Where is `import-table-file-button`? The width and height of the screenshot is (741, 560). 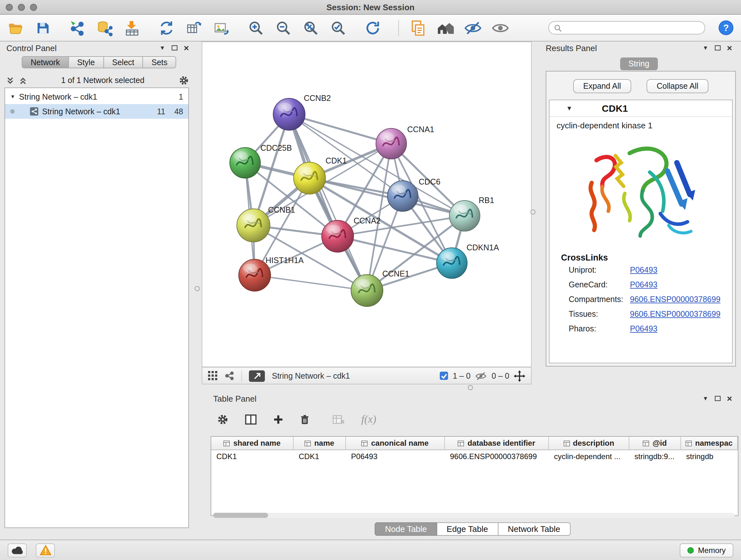 import-table-file-button is located at coordinates (132, 28).